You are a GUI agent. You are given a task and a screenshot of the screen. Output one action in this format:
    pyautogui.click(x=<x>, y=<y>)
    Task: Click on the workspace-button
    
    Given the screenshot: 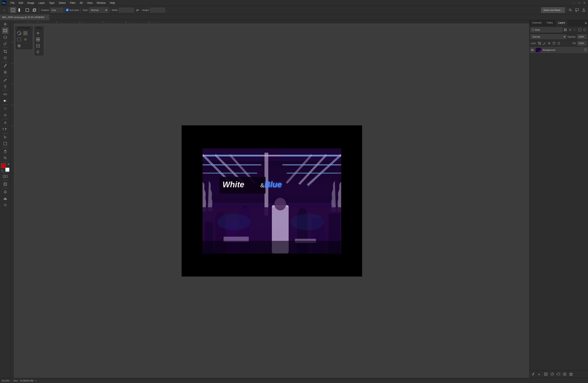 What is the action you would take?
    pyautogui.click(x=577, y=10)
    